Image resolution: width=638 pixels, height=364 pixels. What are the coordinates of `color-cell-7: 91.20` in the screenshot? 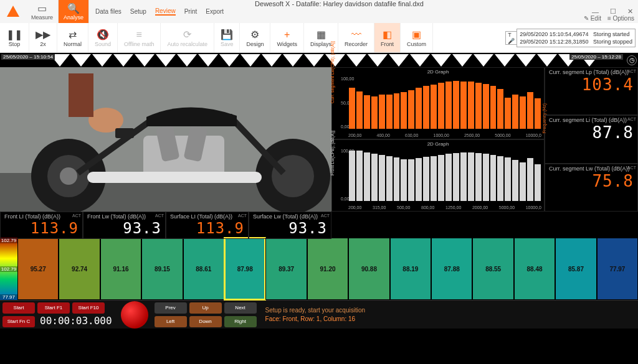 It's located at (328, 269).